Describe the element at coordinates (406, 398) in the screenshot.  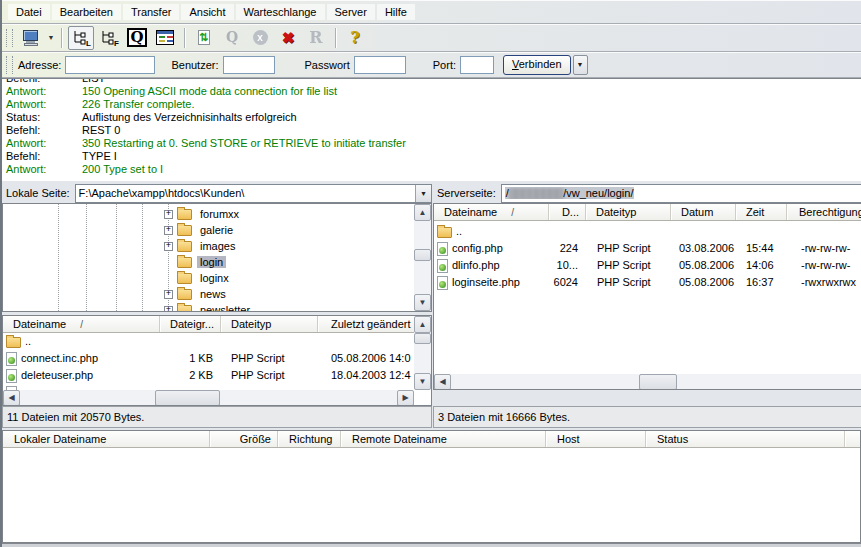
I see `scroll-right-icon: ▶` at that location.